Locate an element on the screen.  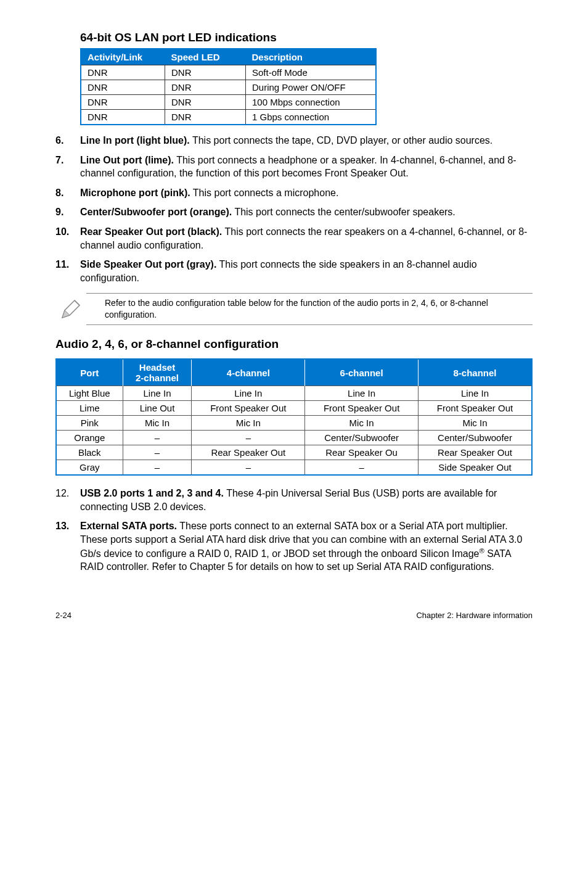
table-cell: 100 Mbps connection is located at coordinates (311, 102).